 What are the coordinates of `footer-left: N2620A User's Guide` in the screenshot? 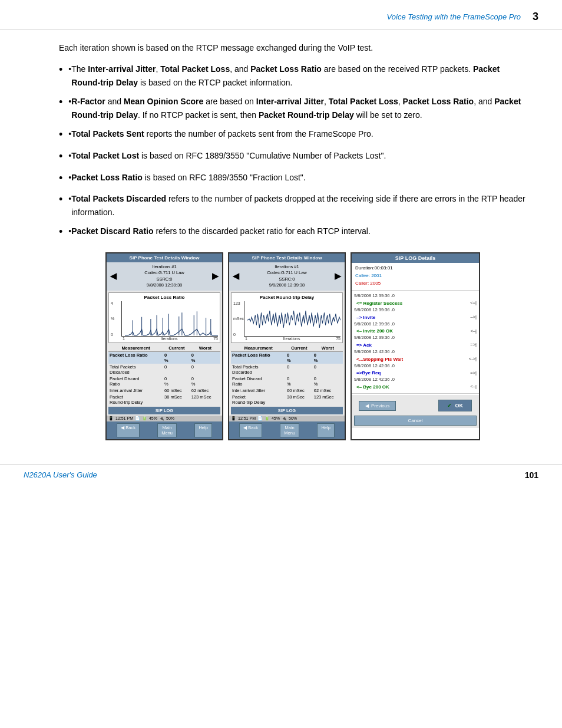 It's located at (60, 475).